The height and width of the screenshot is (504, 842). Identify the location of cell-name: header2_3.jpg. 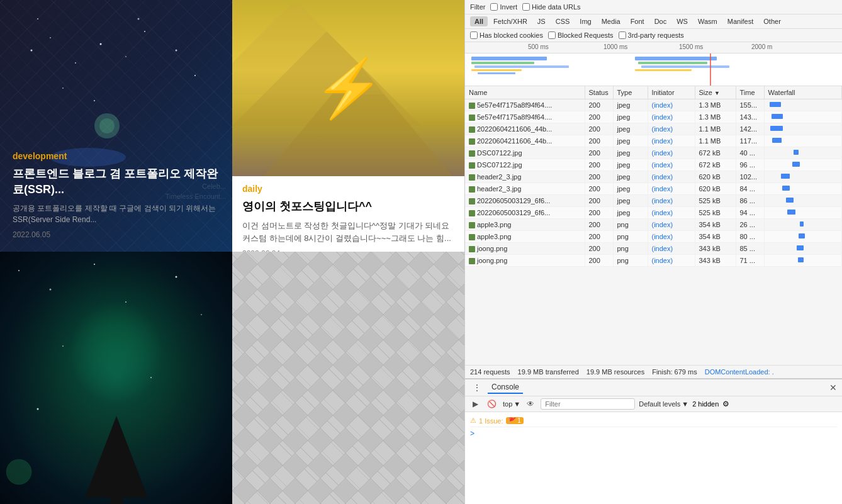
(525, 177).